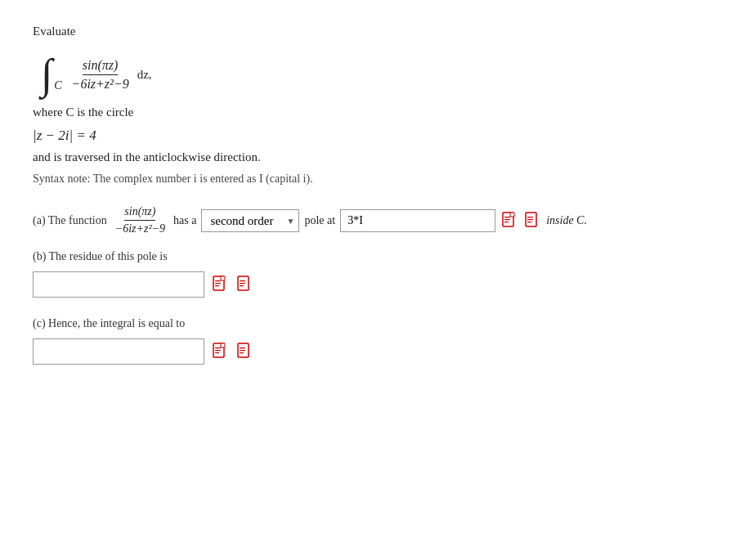 Image resolution: width=753 pixels, height=560 pixels. I want to click on part-a-numerator: sin(πz), so click(140, 213).